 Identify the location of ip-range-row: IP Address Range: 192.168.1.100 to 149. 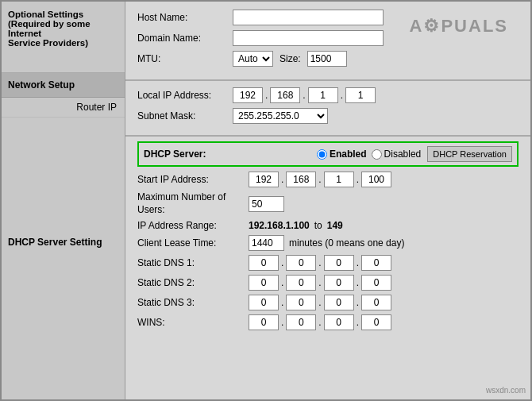
(328, 226).